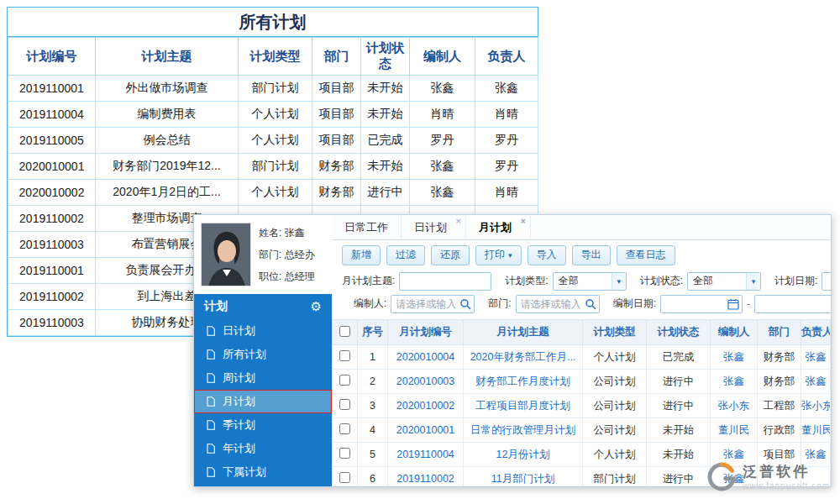  I want to click on subject-filter-input, so click(445, 281).